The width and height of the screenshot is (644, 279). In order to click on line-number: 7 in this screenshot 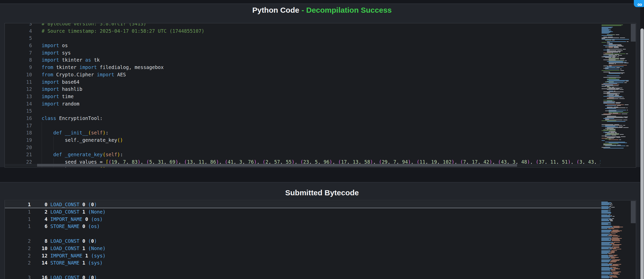, I will do `click(18, 53)`.